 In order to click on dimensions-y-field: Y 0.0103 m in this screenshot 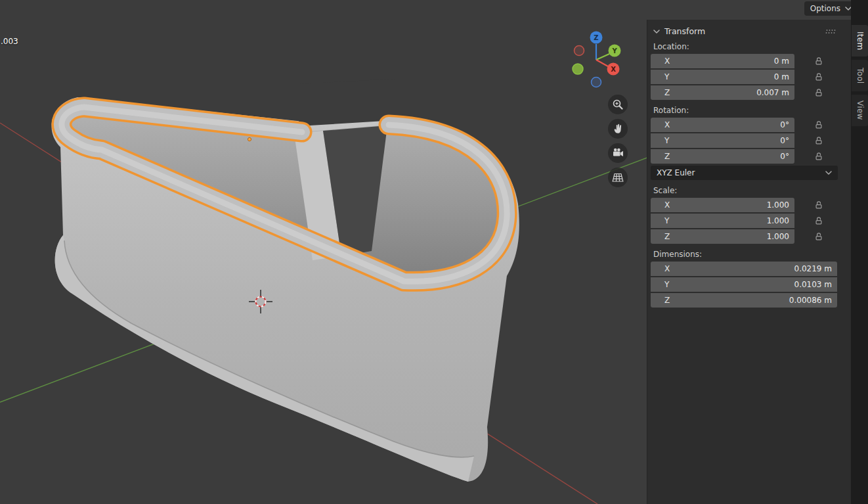, I will do `click(744, 285)`.